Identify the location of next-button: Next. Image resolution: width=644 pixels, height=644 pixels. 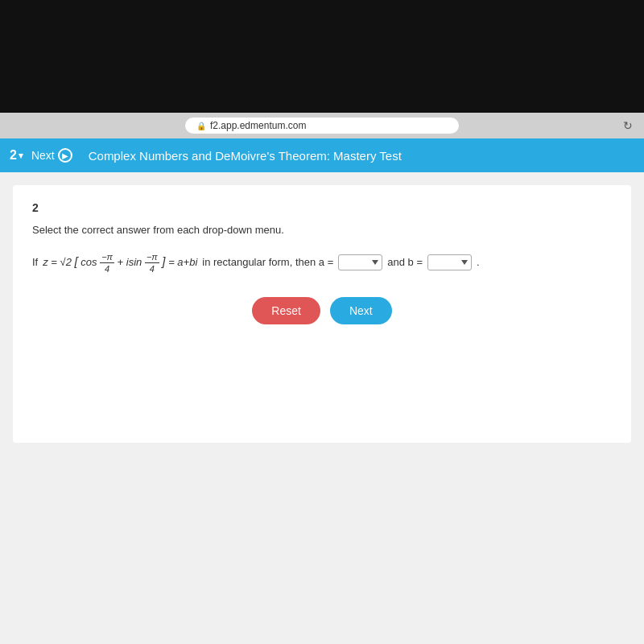
(361, 311).